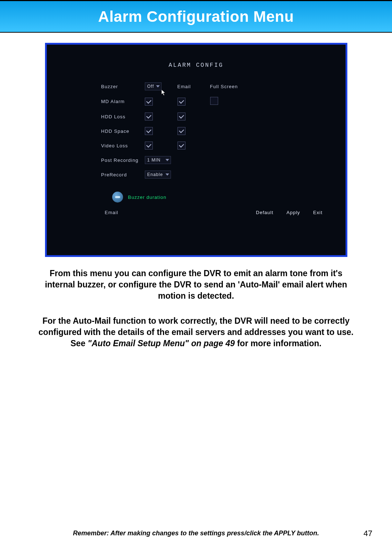  What do you see at coordinates (196, 533) in the screenshot?
I see `footer-reminder: Remember: After making changes to the se…` at bounding box center [196, 533].